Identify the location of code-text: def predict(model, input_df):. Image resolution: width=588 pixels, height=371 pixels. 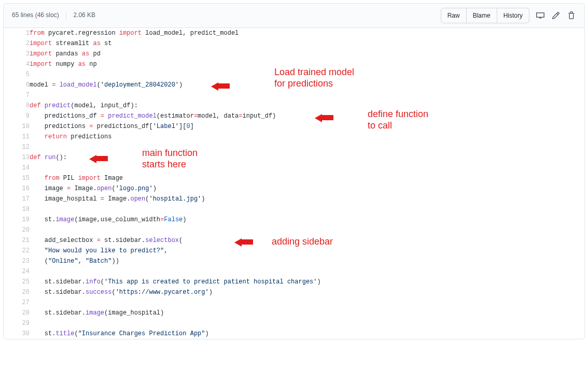
(307, 106).